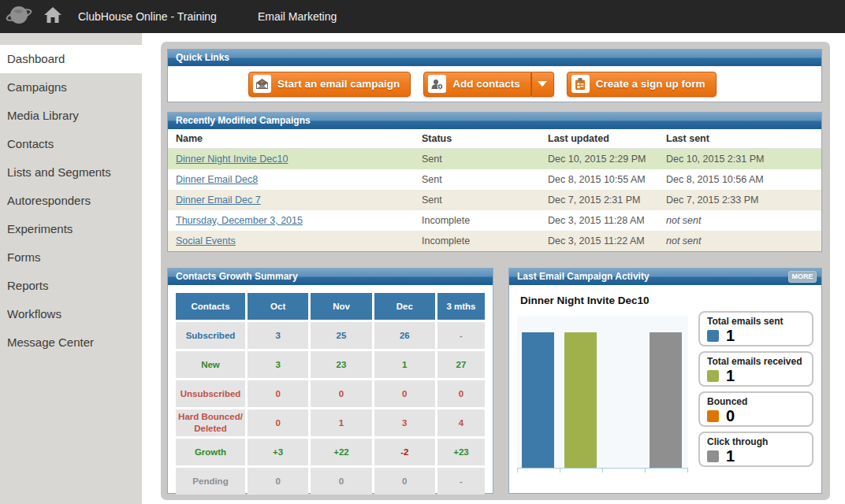 The height and width of the screenshot is (504, 845). I want to click on growth-table-header: Contacts Oct Nov Dec 3 mths, so click(330, 306).